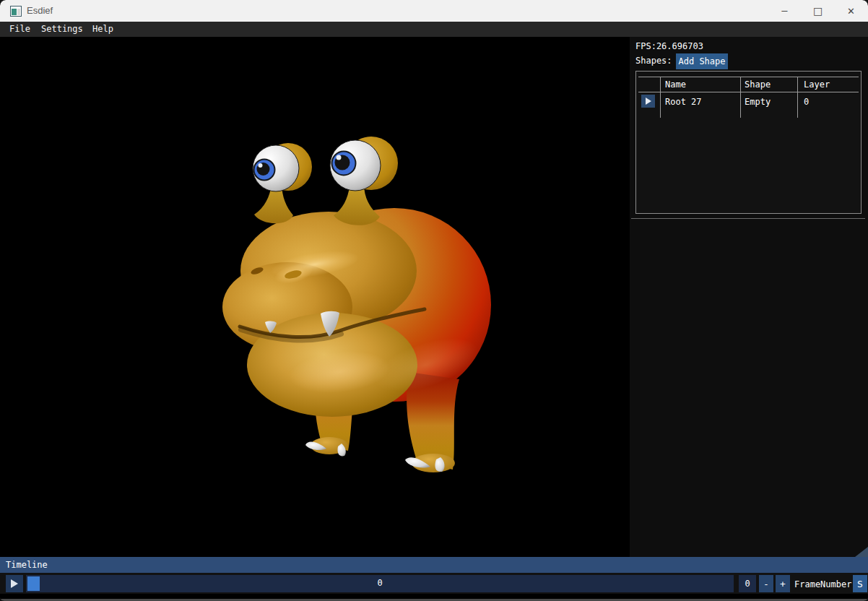 The height and width of the screenshot is (601, 868). I want to click on menu-item-settings: Settings, so click(62, 29).